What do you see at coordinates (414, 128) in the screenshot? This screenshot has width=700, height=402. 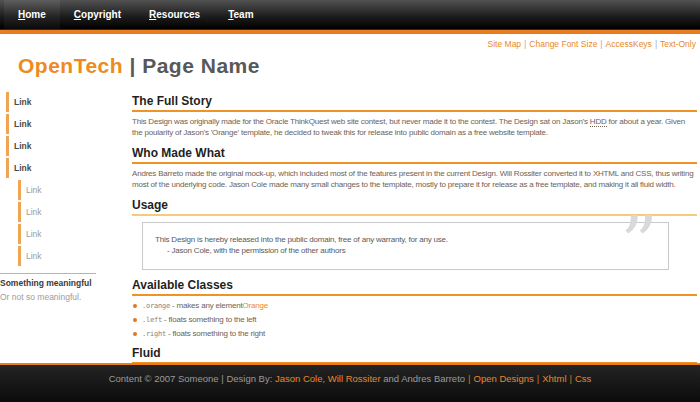 I see `full-story-paragraph: This Design was originally made for the …` at bounding box center [414, 128].